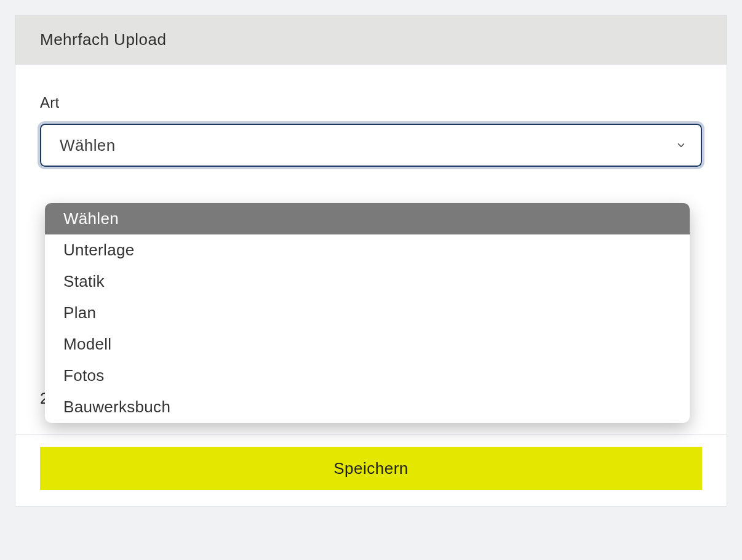 This screenshot has height=560, width=742. I want to click on art-select: Wählen, so click(371, 145).